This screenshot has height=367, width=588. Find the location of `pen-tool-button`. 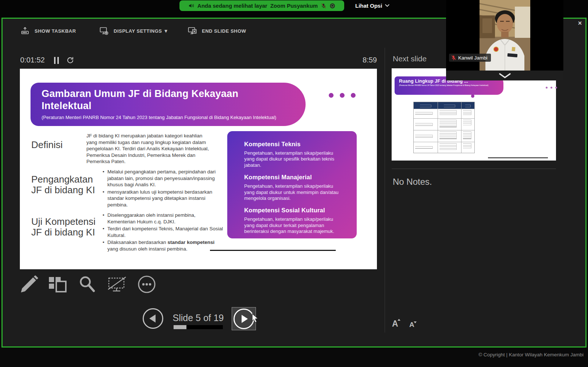

pen-tool-button is located at coordinates (29, 285).